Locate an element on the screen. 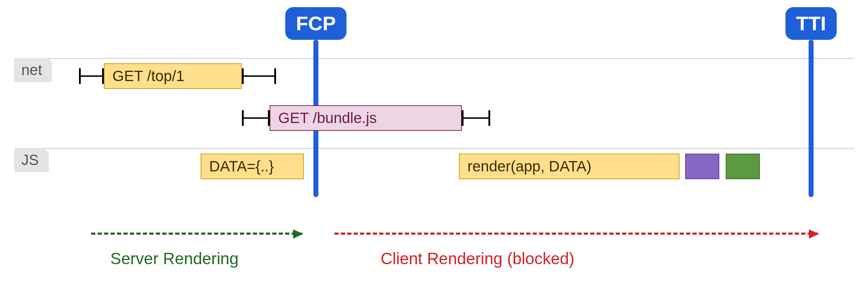 The height and width of the screenshot is (293, 868). marker-tti-tag: TTI is located at coordinates (811, 23).